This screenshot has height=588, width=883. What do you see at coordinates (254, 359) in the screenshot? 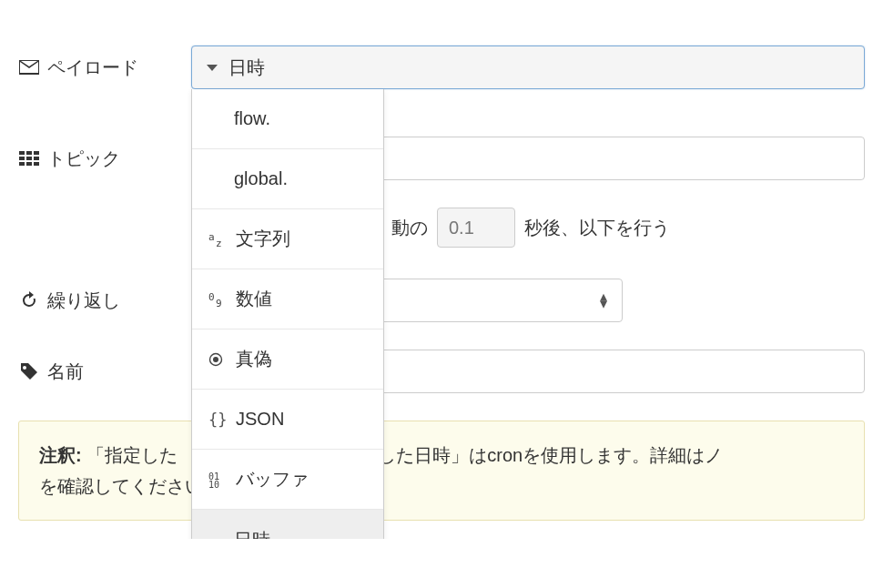
I see `dropdown-option-label: 真偽` at bounding box center [254, 359].